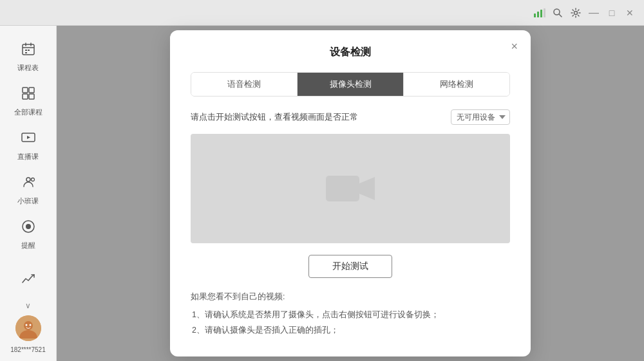 This screenshot has height=361, width=644. I want to click on sidebar-item-small-class: 小班课, so click(28, 190).